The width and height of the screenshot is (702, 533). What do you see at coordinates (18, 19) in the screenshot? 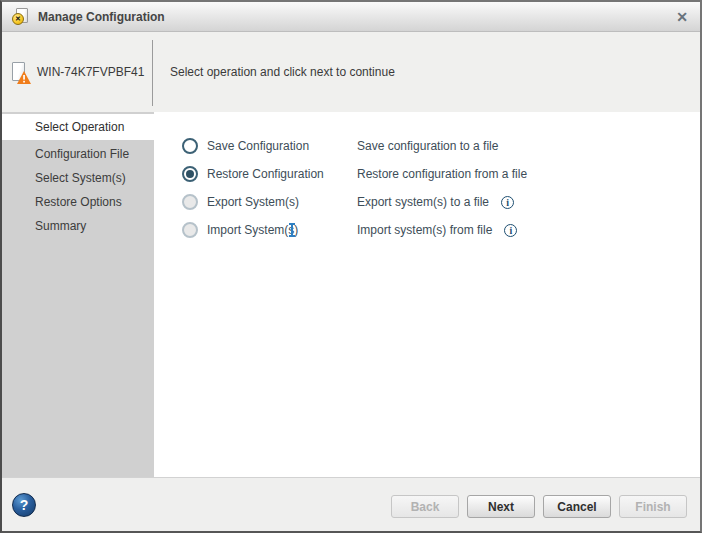
I see `tools-badge-icon: ✕` at bounding box center [18, 19].